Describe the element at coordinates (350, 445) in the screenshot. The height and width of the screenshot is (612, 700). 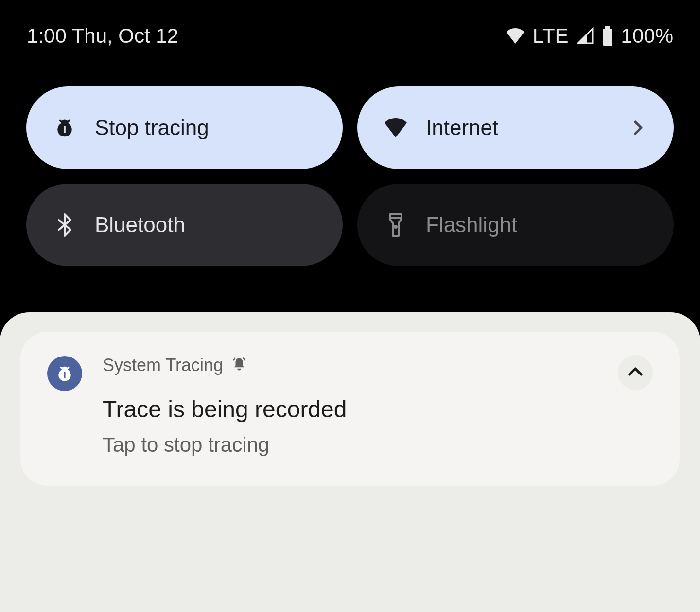
I see `notification-subtitle: Tap to stop tracing` at that location.